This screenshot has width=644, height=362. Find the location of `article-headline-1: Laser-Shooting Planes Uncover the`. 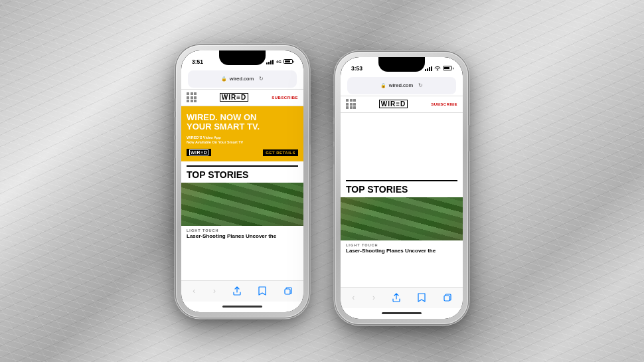

article-headline-1: Laser-Shooting Planes Uncover the is located at coordinates (242, 236).